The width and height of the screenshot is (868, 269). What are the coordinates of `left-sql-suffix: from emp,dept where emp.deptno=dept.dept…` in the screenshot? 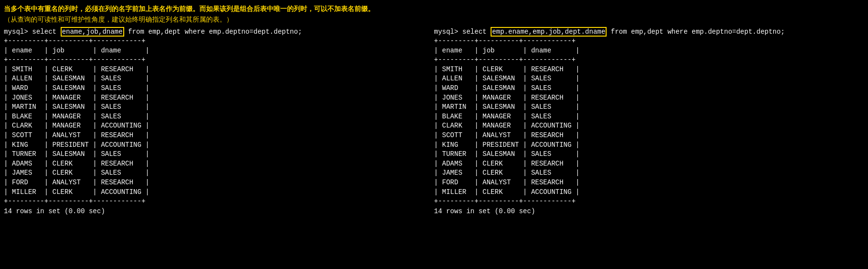 It's located at (213, 32).